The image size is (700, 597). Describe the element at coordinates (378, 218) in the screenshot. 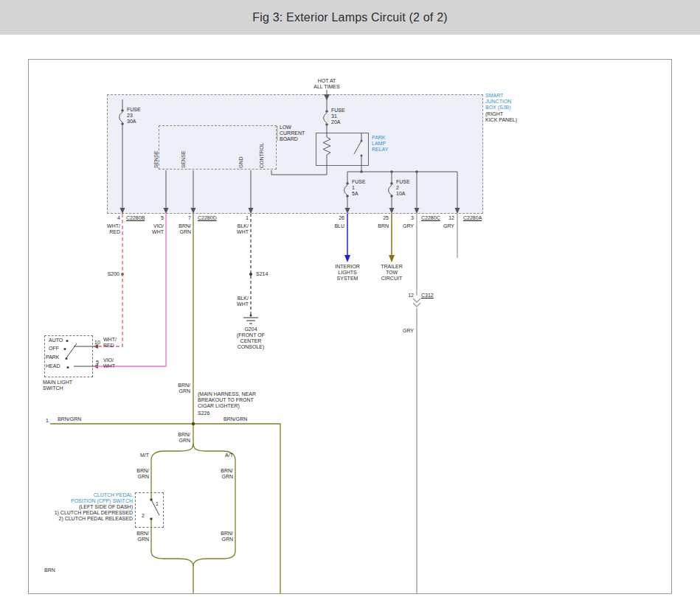

I see `pin-25-label: 25` at that location.